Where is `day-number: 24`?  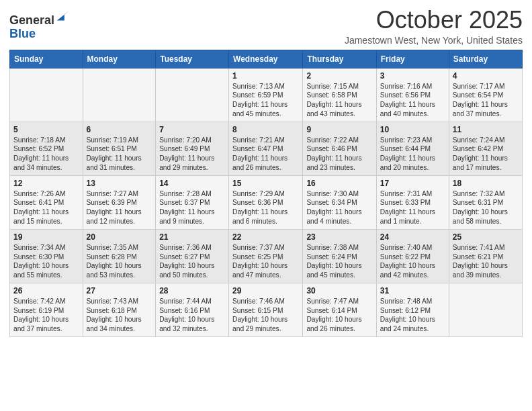 day-number: 24 is located at coordinates (412, 237).